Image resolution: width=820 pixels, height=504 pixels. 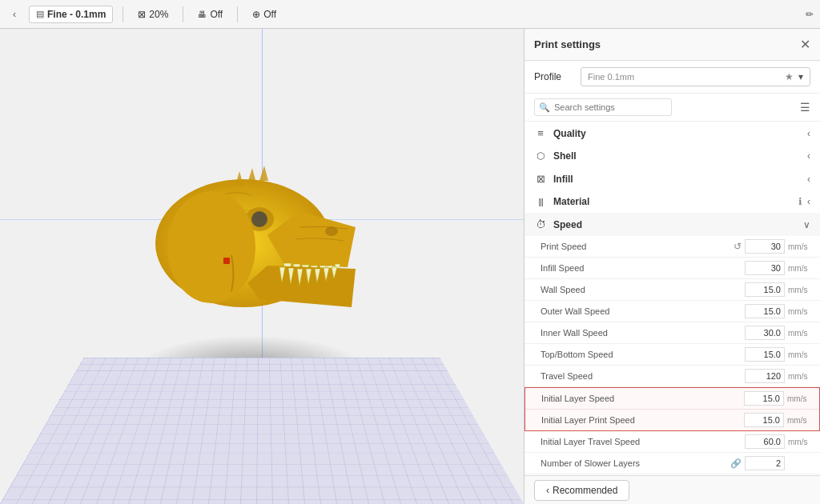 What do you see at coordinates (603, 107) in the screenshot?
I see `search-input` at bounding box center [603, 107].